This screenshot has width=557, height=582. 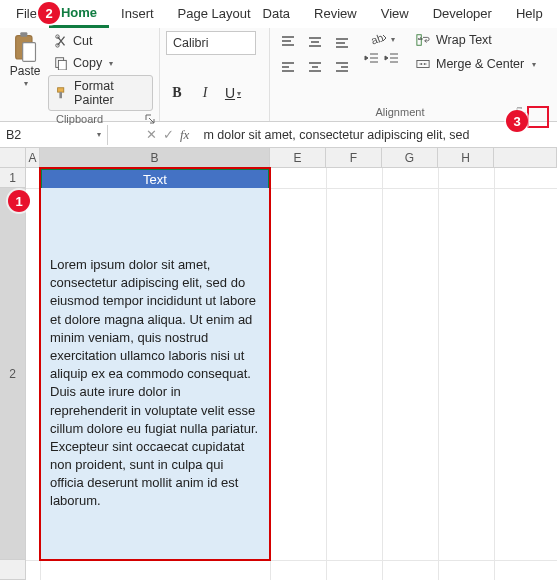 What do you see at coordinates (19, 201) in the screenshot?
I see `callout-1: 1` at bounding box center [19, 201].